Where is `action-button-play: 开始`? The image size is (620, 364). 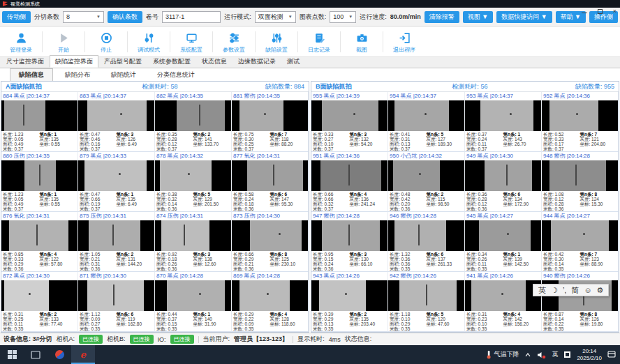 action-button-play: 开始 is located at coordinates (64, 42).